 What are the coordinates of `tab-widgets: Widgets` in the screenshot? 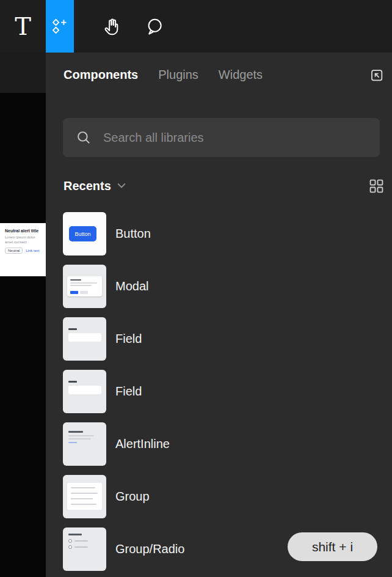 It's located at (241, 75).